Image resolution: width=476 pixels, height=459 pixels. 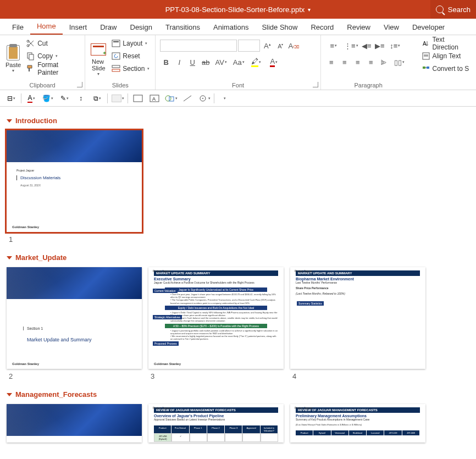 What do you see at coordinates (53, 56) in the screenshot?
I see `copy-button: Copy ▾` at bounding box center [53, 56].